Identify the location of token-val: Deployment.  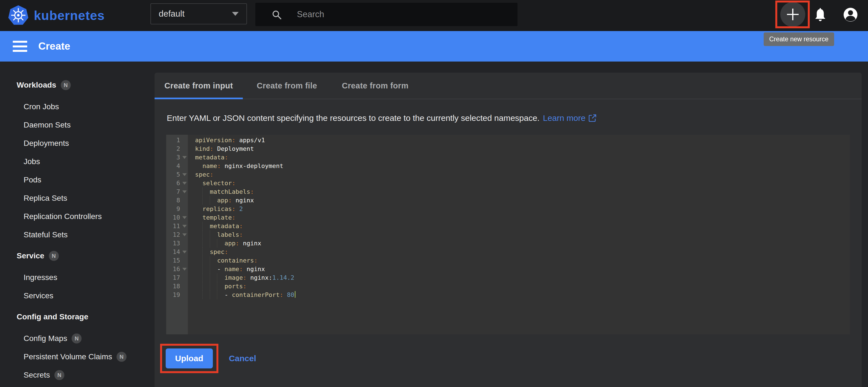
(234, 149).